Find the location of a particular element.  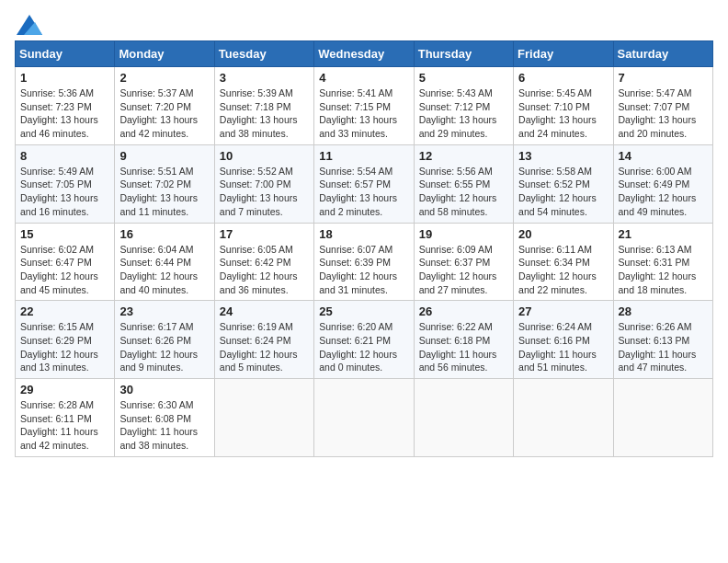

day-info: Sunrise: 6:13 AMSunset: 6:31 PMDaylight:… is located at coordinates (664, 270).